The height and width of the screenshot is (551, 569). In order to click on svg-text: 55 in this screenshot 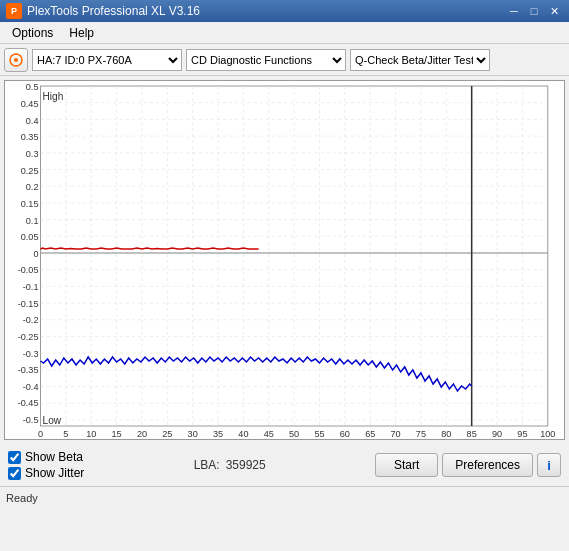, I will do `click(319, 434)`.